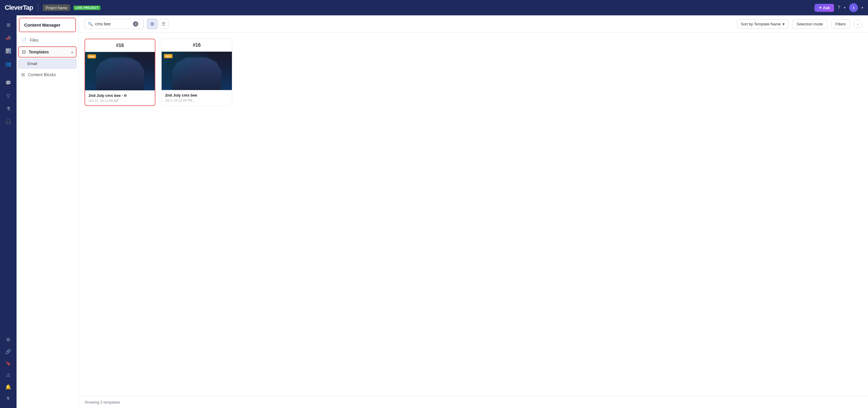  I want to click on user-avatar: I, so click(854, 8).